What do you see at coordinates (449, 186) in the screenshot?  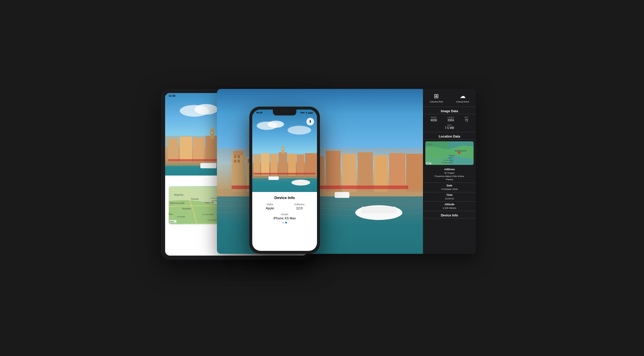 I see `sidebar-date-label: Date` at bounding box center [449, 186].